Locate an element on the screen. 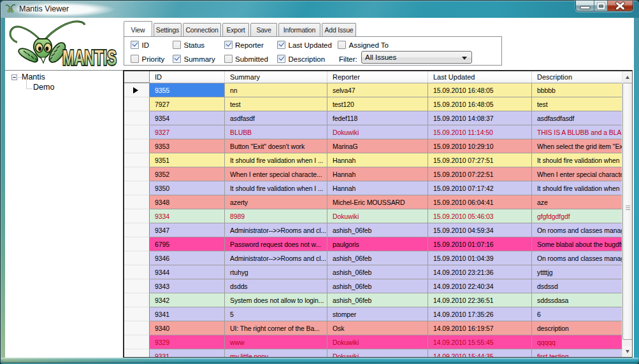 The height and width of the screenshot is (364, 639). svg-text: MANTIS is located at coordinates (89, 57).